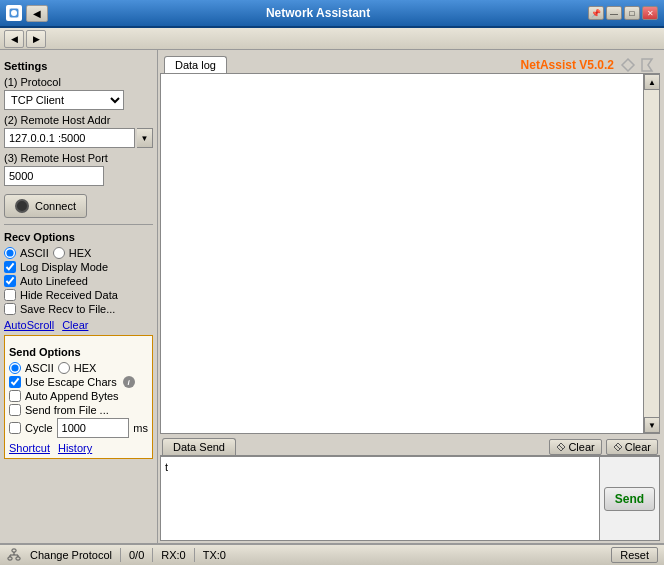 This screenshot has width=664, height=565. I want to click on history-link: History, so click(75, 448).